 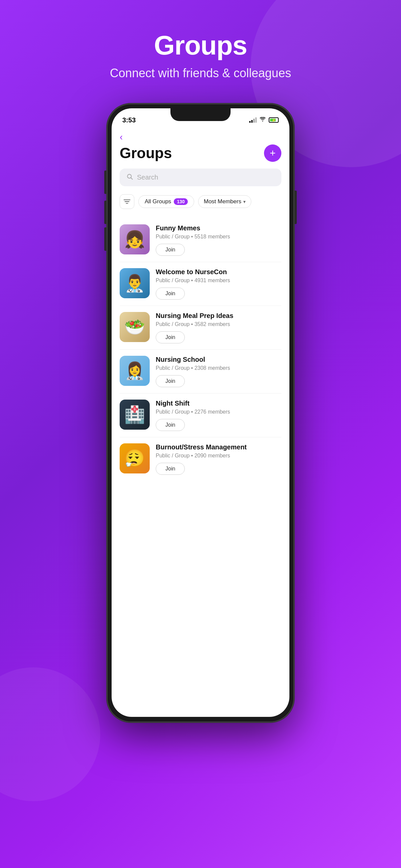 What do you see at coordinates (219, 284) in the screenshot?
I see `group-info-welcome-nursecon: Welcome to NurseCon Public / Group • 493…` at bounding box center [219, 284].